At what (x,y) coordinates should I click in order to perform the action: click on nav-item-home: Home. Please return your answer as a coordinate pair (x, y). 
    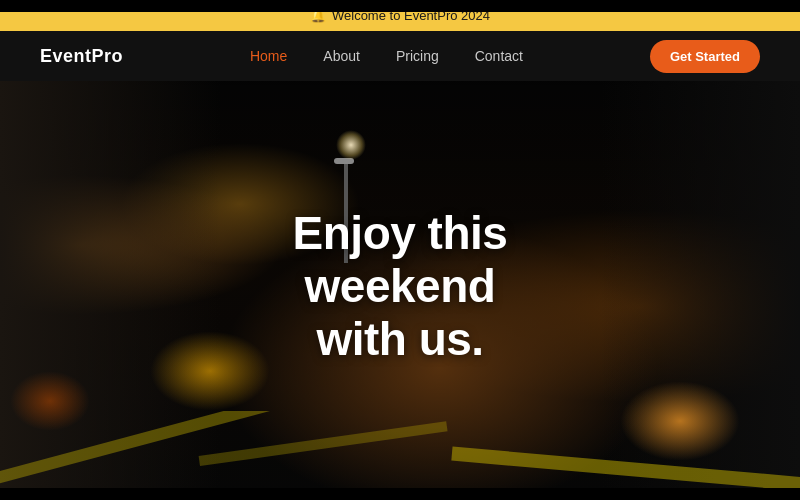
    Looking at the image, I should click on (268, 56).